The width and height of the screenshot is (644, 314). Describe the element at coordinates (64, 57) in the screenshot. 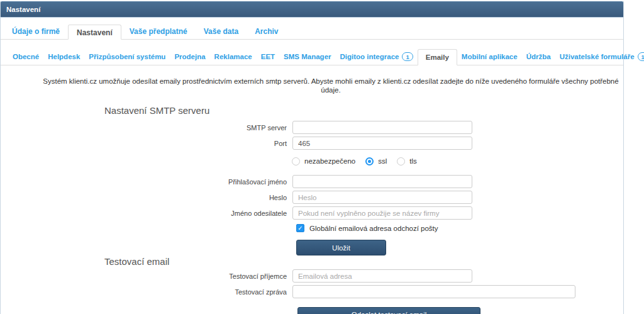

I see `tab-helpdesk: Helpdesk` at that location.